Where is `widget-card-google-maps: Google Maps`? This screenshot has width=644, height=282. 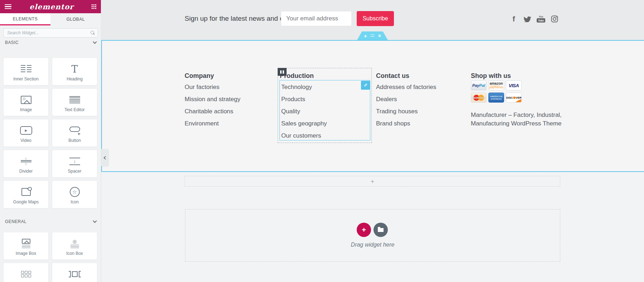
widget-card-google-maps: Google Maps is located at coordinates (26, 194).